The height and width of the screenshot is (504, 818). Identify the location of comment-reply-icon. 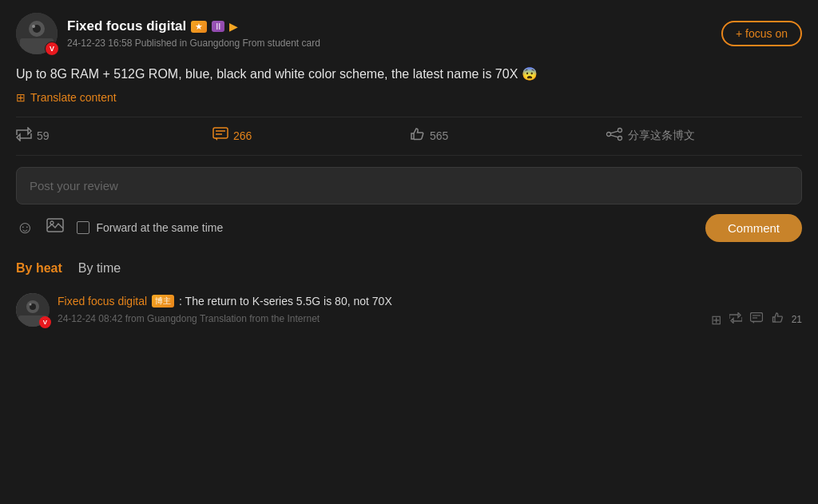
(756, 319).